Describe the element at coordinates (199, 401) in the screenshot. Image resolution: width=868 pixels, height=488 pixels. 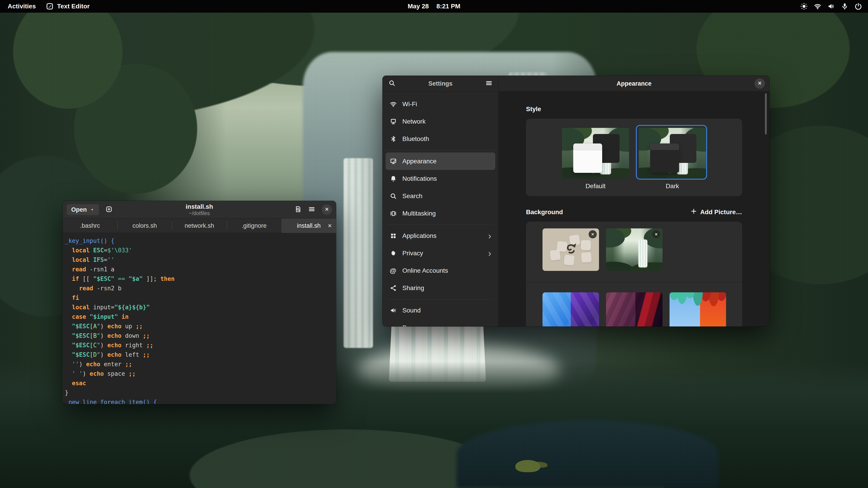
I see `code-line: _new_line_foreach_item() {` at that location.